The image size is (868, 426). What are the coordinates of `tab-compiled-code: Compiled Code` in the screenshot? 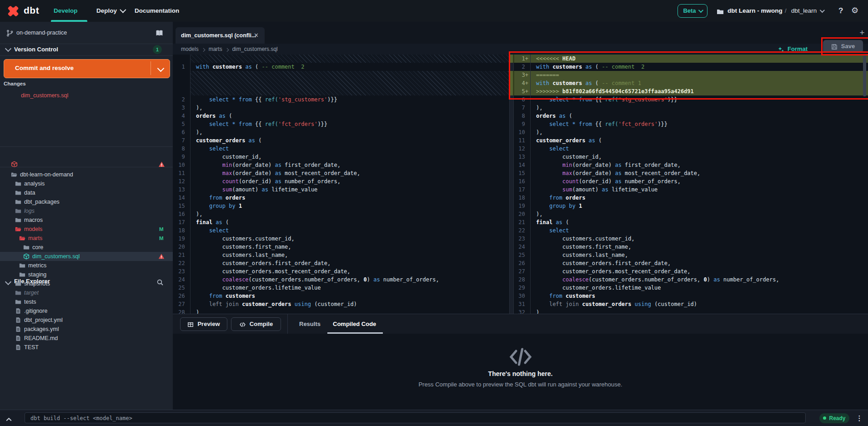 It's located at (355, 324).